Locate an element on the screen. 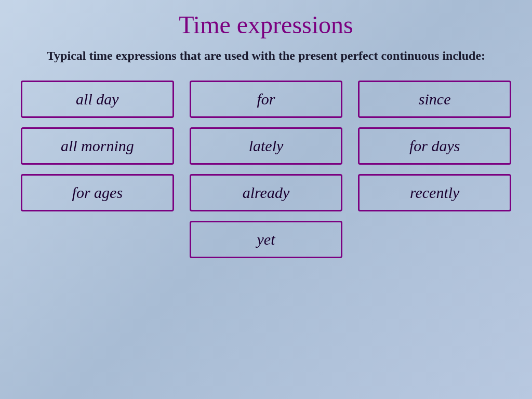 This screenshot has height=399, width=532. page-subtitle: Typical time expressions that are used w… is located at coordinates (266, 56).